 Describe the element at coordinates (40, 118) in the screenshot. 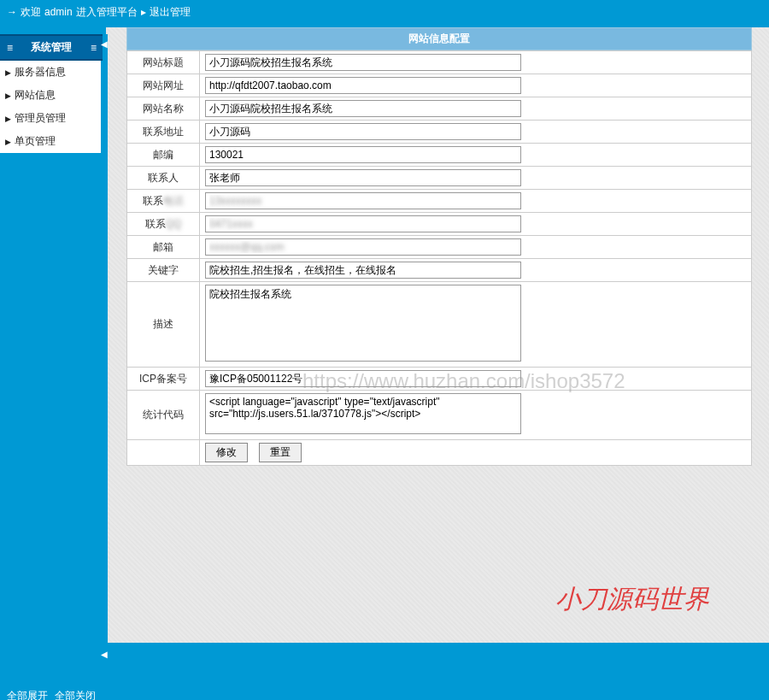

I see `sidebar-item-label: 管理员管理` at that location.